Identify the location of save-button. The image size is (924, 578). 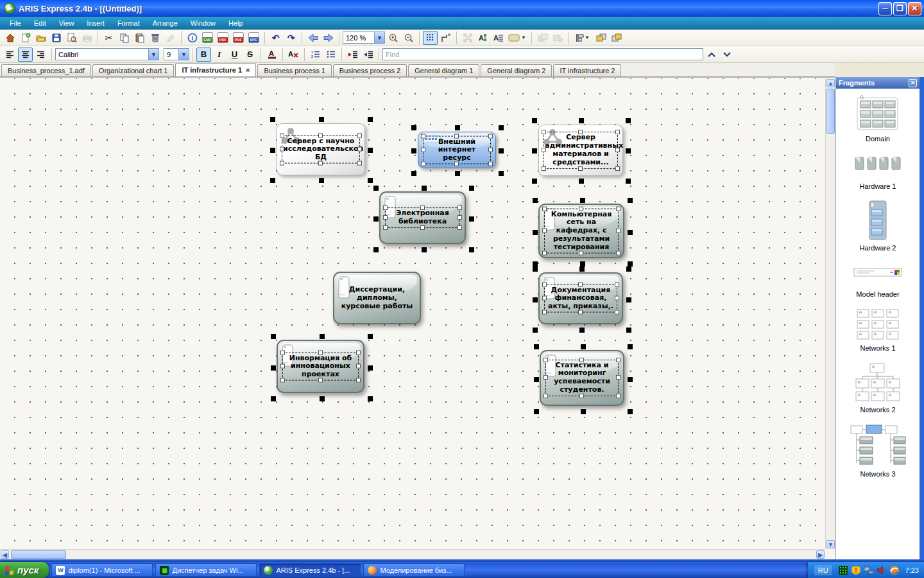
(56, 38).